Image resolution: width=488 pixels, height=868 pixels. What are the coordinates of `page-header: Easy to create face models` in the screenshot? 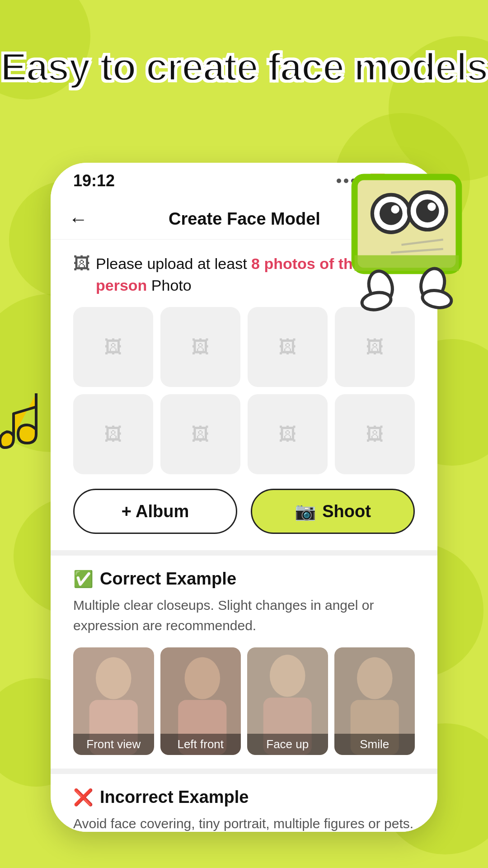 It's located at (244, 67).